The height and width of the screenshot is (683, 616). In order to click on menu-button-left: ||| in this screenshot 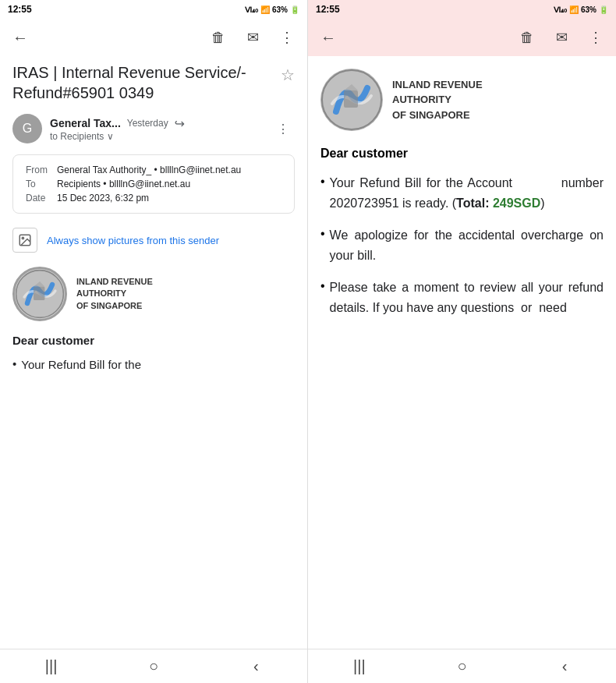, I will do `click(51, 667)`.